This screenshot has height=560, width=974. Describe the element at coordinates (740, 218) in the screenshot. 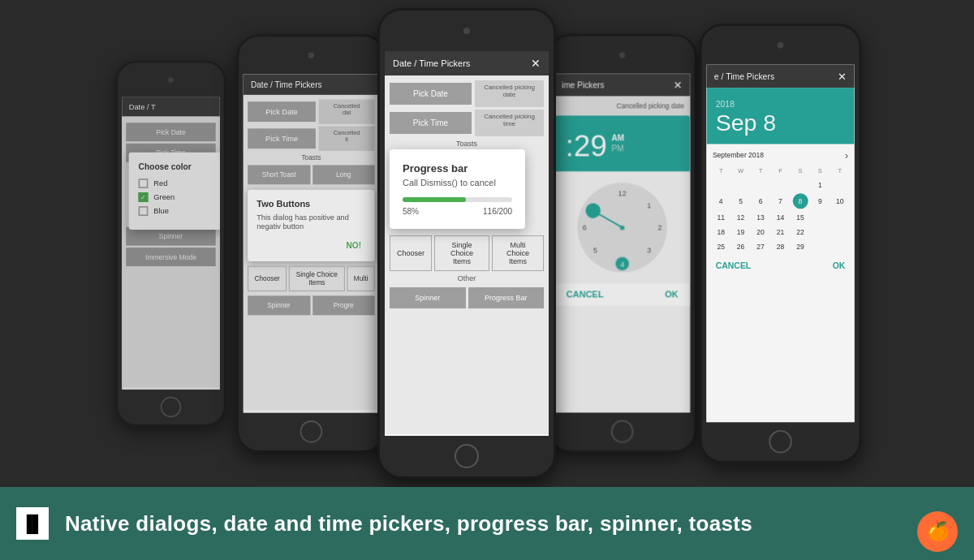

I see `day-12: 12` at that location.